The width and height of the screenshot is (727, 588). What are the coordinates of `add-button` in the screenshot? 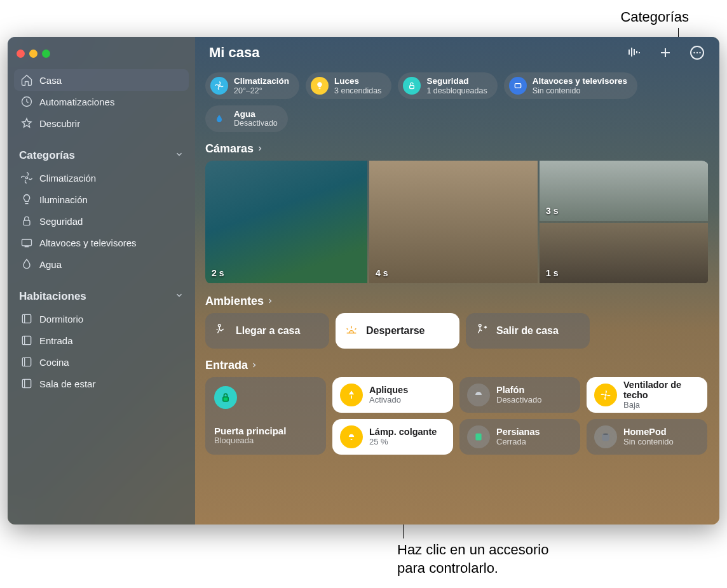 It's located at (665, 53).